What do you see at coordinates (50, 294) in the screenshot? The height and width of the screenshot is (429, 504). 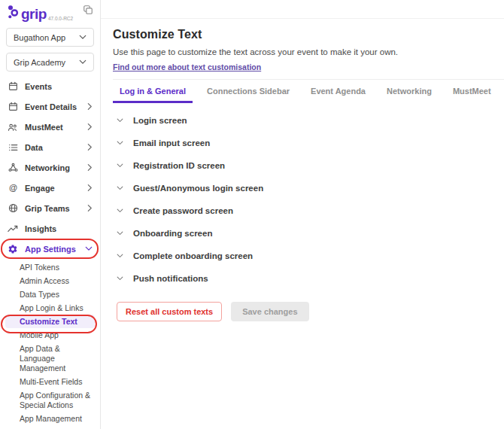 I see `subnav-item-data-types: Data Types` at bounding box center [50, 294].